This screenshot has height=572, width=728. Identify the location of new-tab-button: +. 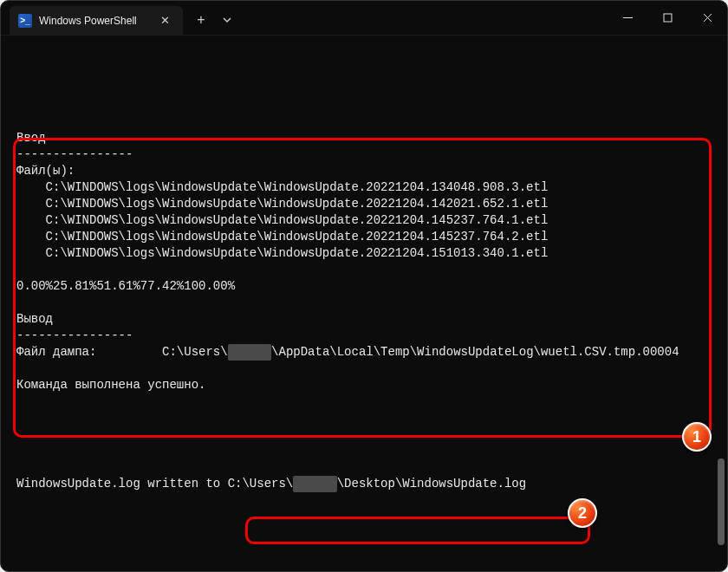
(201, 20).